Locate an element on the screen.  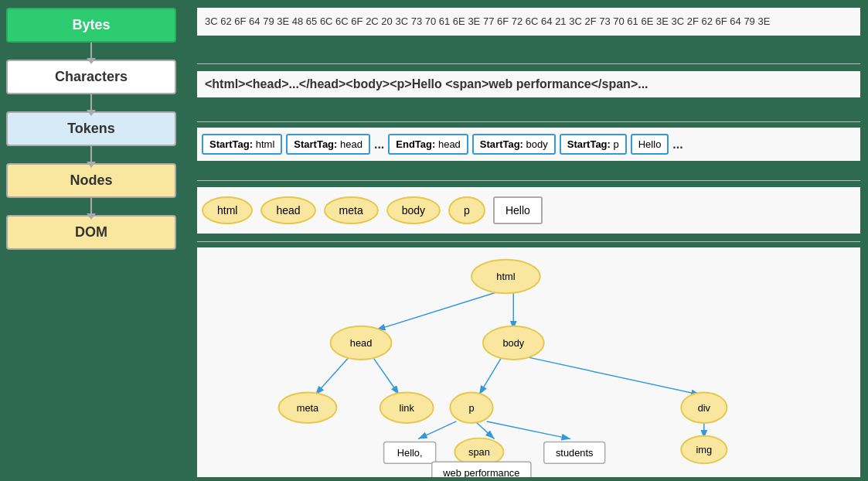
bytes-hex-text: 3C 62 6F 64 79 3E 48 65 6C 6C 6F 2C 20 3… is located at coordinates (487, 22).